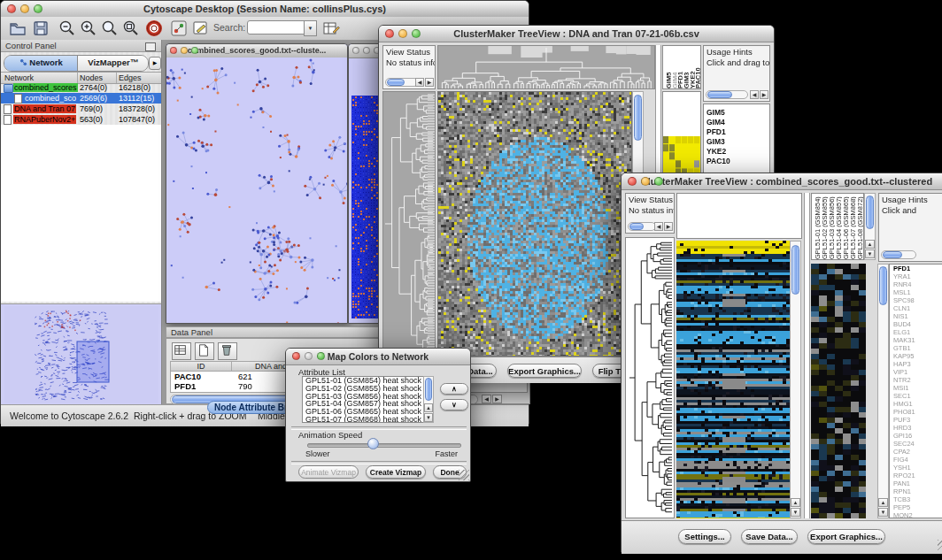  I want to click on zoom-selected-icon, so click(110, 28).